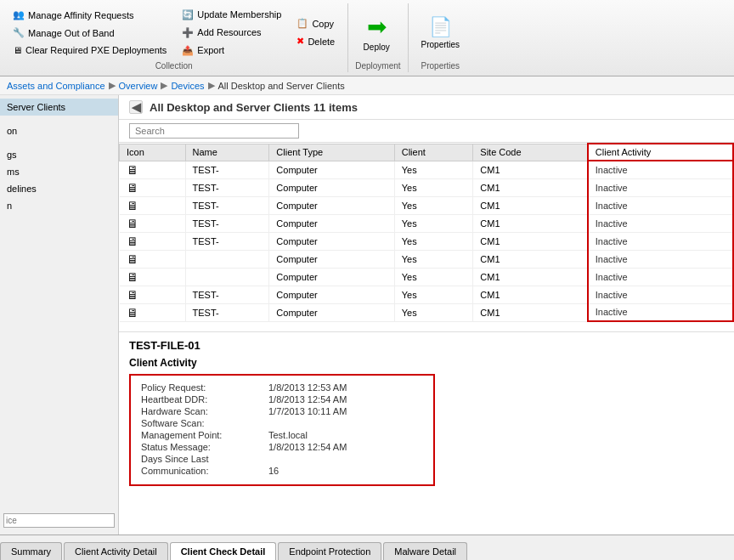  I want to click on update-icon: 🔄, so click(188, 15).